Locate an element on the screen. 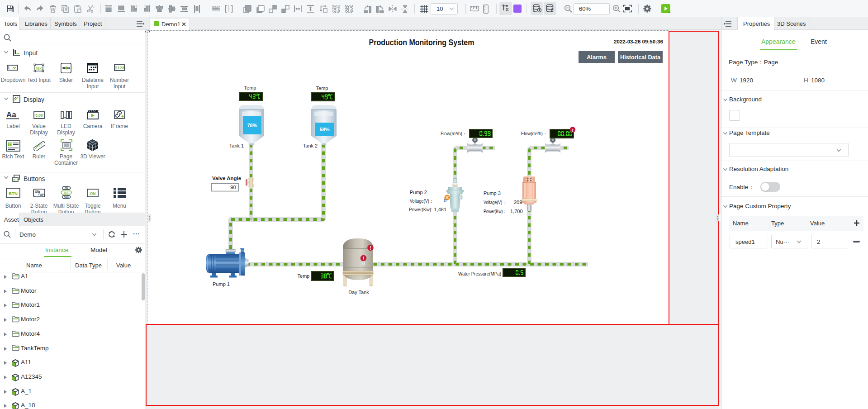  svg-text: 123 is located at coordinates (121, 68).